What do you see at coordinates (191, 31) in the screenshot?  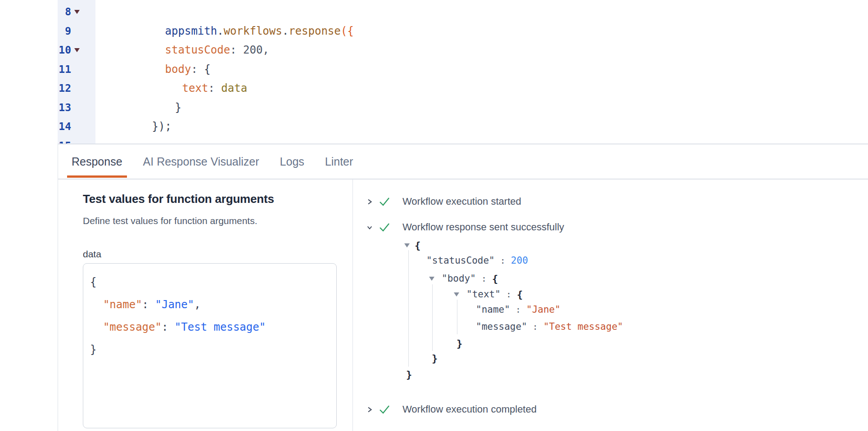 I see `code-token: appsmith` at bounding box center [191, 31].